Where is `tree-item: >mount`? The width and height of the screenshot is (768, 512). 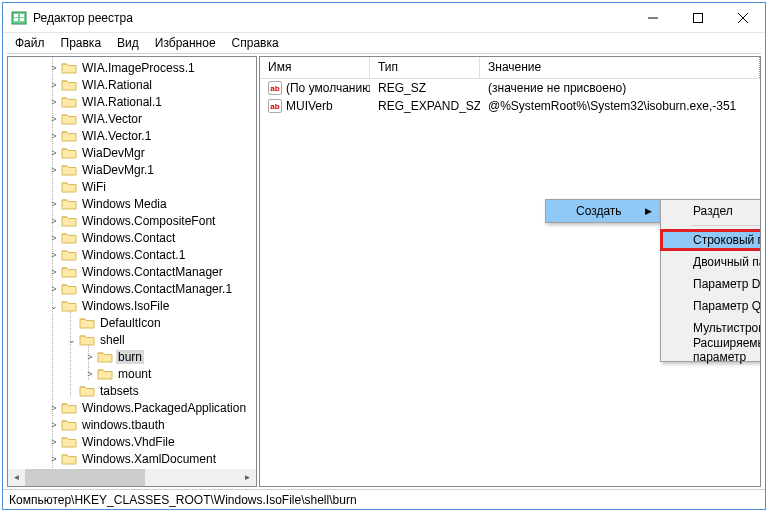 tree-item: >mount is located at coordinates (132, 374).